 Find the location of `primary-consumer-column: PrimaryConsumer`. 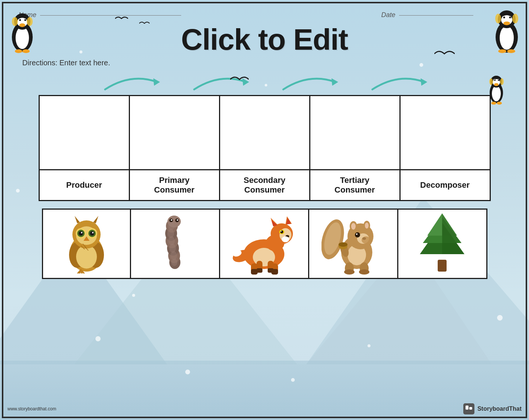

primary-consumer-column: PrimaryConsumer is located at coordinates (175, 148).